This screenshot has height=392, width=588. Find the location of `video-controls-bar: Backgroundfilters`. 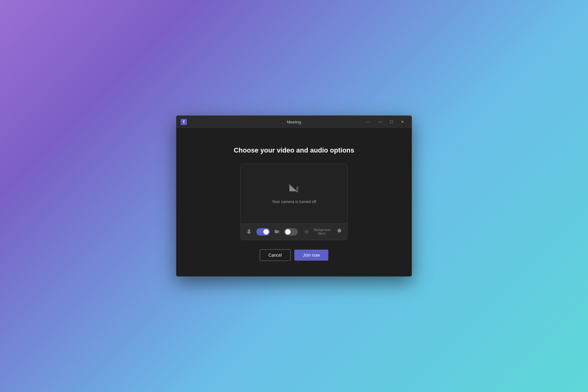

video-controls-bar: Backgroundfilters is located at coordinates (294, 232).